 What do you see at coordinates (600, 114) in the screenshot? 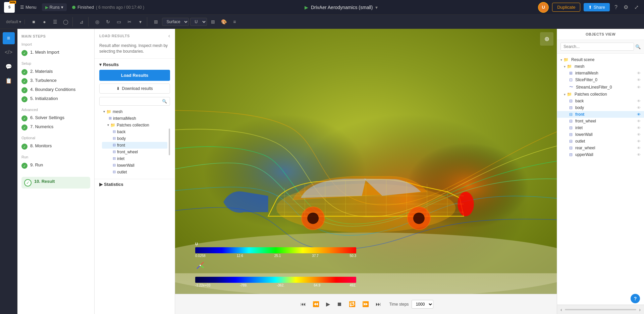
I see `rp-item-front: ⊟ front 👁` at bounding box center [600, 114].